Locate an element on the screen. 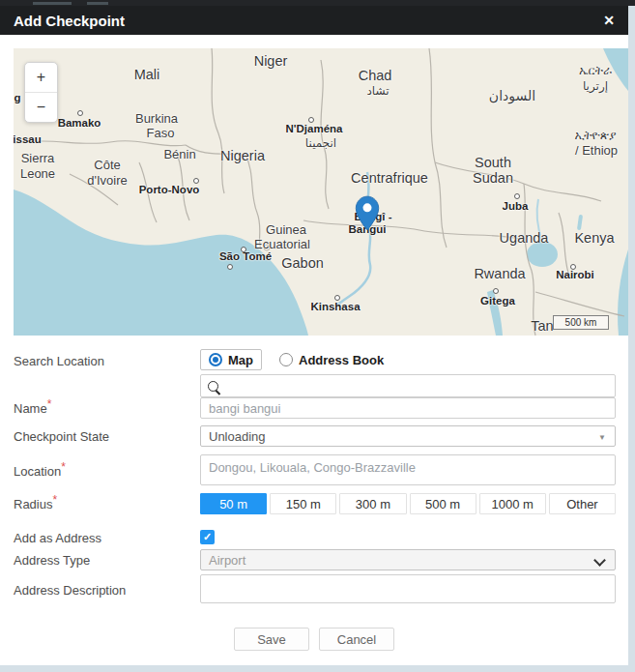  checkpoint-state-label: Checkpoint State is located at coordinates (106, 436).